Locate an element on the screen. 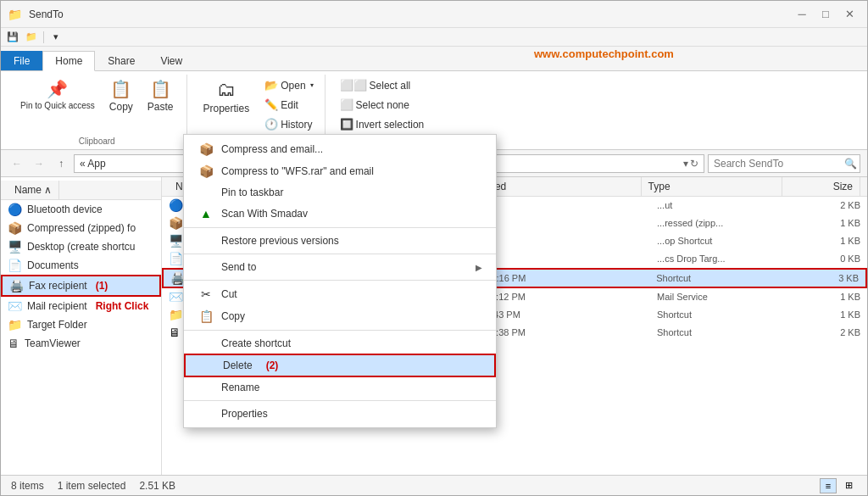 This screenshot has width=868, height=496. close-button: ✕ is located at coordinates (849, 14).